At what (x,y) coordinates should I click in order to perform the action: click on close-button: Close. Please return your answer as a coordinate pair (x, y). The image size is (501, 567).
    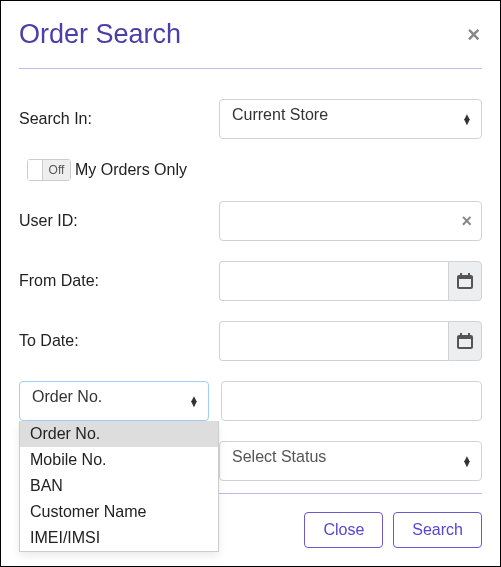
    Looking at the image, I should click on (344, 530).